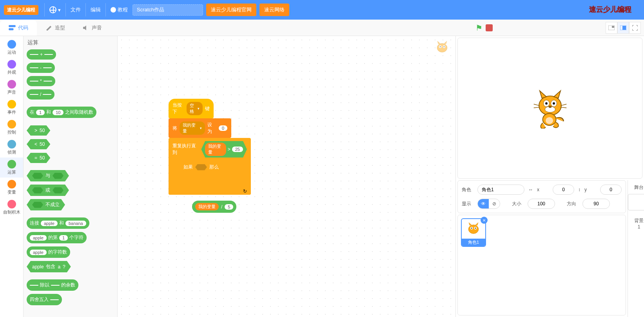 This screenshot has height=317, width=644. Describe the element at coordinates (442, 48) in the screenshot. I see `workspace-sprite-watermark` at that location.